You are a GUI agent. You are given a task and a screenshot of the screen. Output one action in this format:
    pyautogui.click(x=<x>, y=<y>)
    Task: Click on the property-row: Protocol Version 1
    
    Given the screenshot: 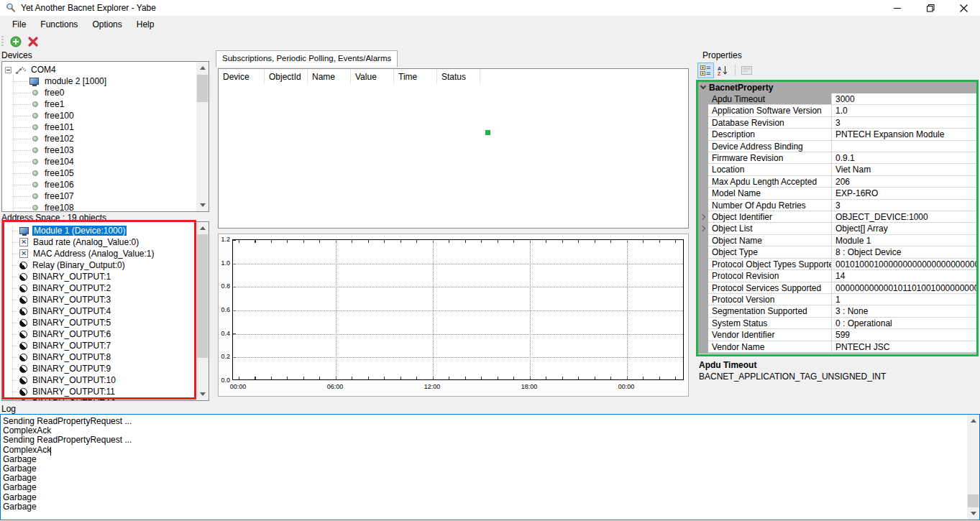 What is the action you would take?
    pyautogui.click(x=838, y=300)
    